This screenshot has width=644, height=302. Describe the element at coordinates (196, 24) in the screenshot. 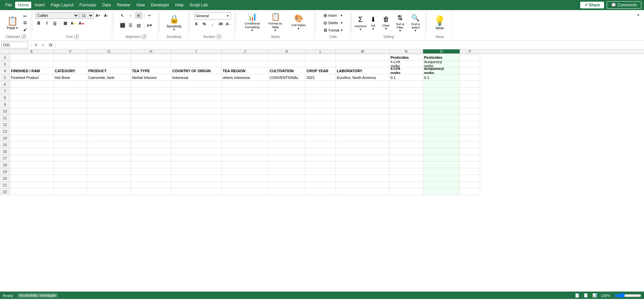

I see `accounting-button: $` at that location.